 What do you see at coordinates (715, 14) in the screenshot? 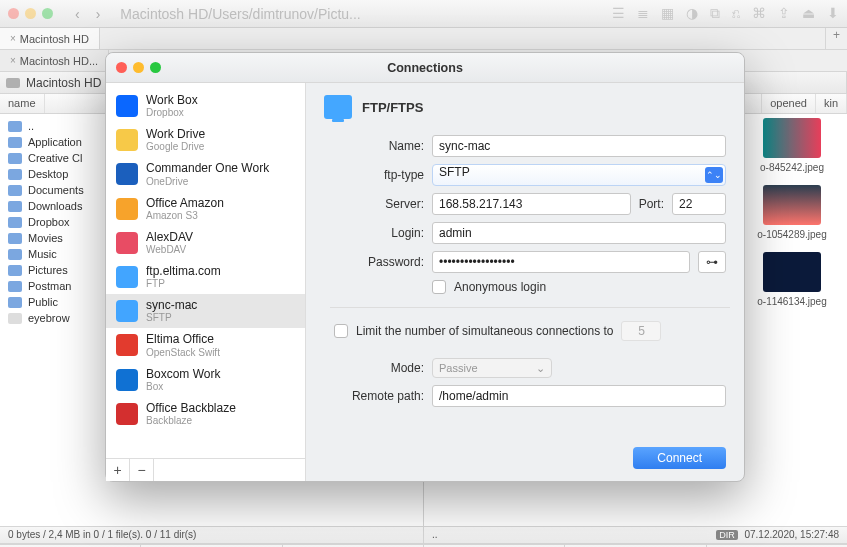
I see `queue-icon: ⧉` at bounding box center [715, 14].